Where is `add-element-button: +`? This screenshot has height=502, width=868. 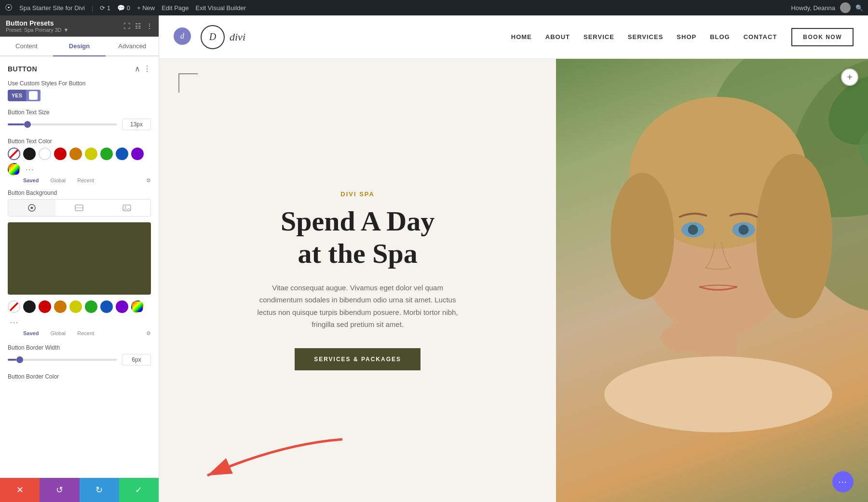
add-element-button: + is located at coordinates (850, 77).